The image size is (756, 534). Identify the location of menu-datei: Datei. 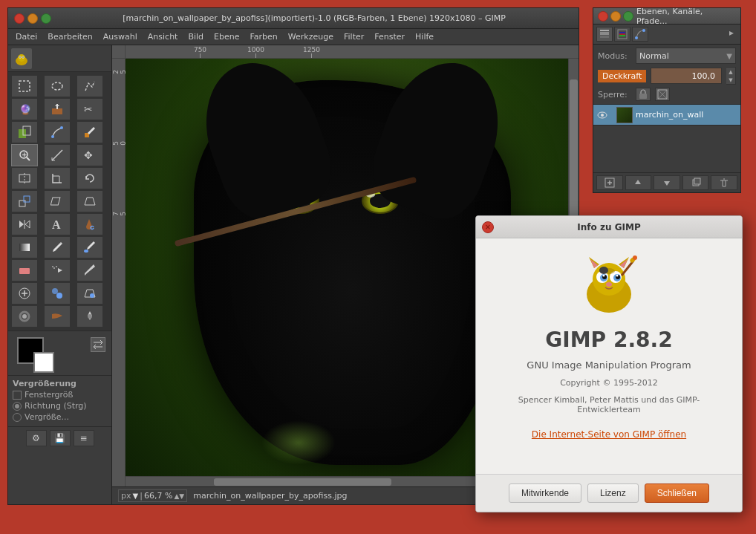
(27, 37).